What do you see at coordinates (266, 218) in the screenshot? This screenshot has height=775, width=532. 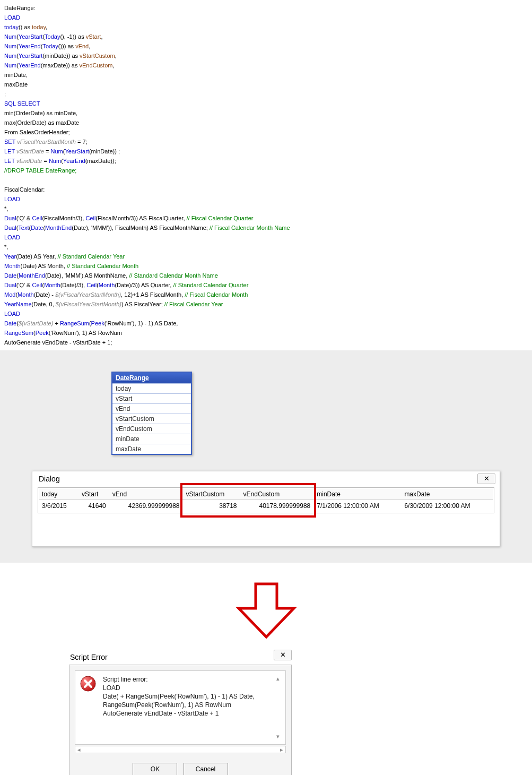 I see `code-line: Dual('Q' & Ceil(FiscalMonth/3), Ceil(Fis…` at bounding box center [266, 218].